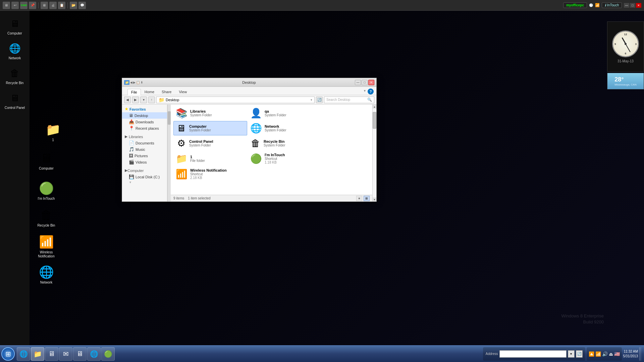 Image resolution: width=644 pixels, height=362 pixels. Describe the element at coordinates (365, 82) in the screenshot. I see `explorer-maximize-button: □` at that location.